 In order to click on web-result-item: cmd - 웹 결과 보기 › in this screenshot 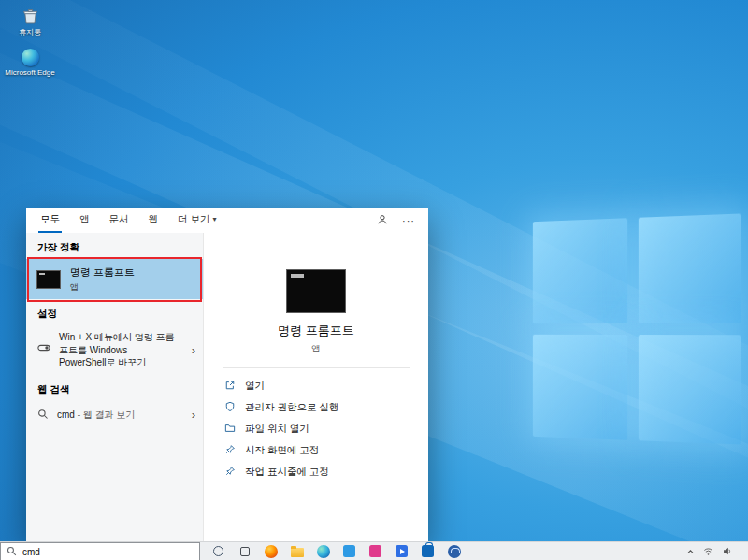, I will do `click(114, 415)`.